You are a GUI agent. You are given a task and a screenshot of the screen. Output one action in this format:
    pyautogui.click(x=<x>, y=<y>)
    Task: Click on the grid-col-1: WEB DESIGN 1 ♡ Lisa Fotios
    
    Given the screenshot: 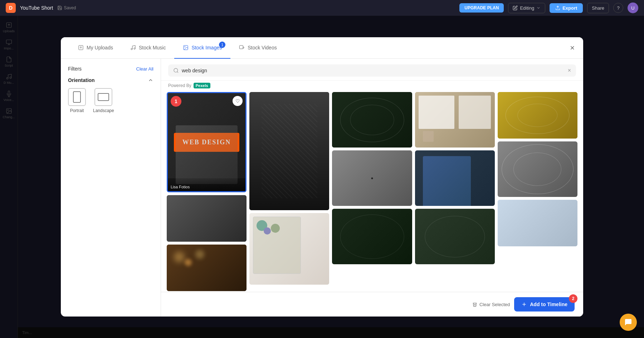 What is the action you would take?
    pyautogui.click(x=207, y=189)
    